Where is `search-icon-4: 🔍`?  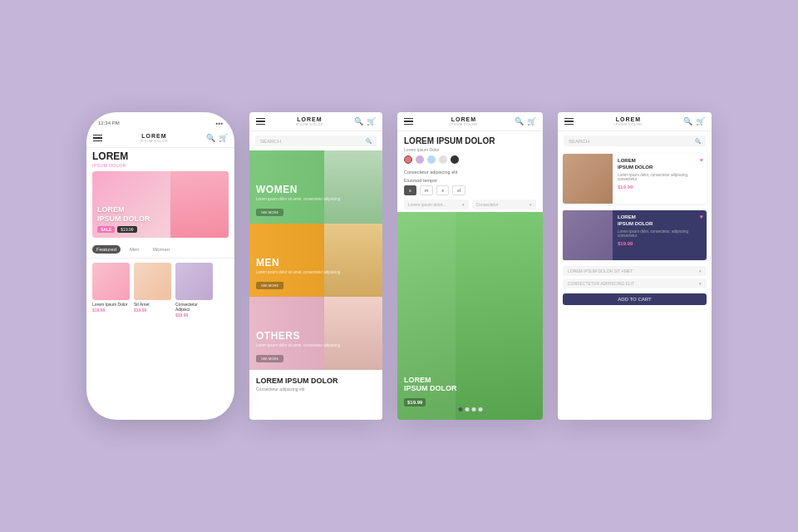 search-icon-4: 🔍 is located at coordinates (688, 121).